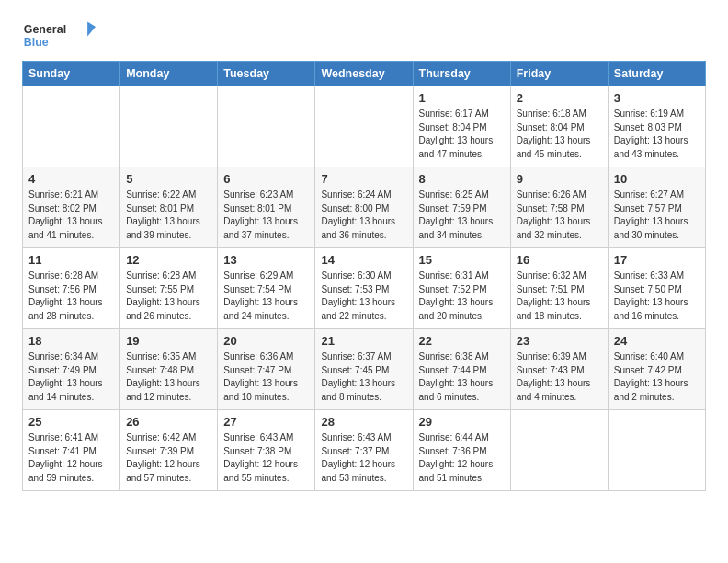 The image size is (728, 563). What do you see at coordinates (72, 377) in the screenshot?
I see `cell-content: Sunrise: 6:34 AMSunset: 7:49 PMDaylight:…` at bounding box center [72, 377].